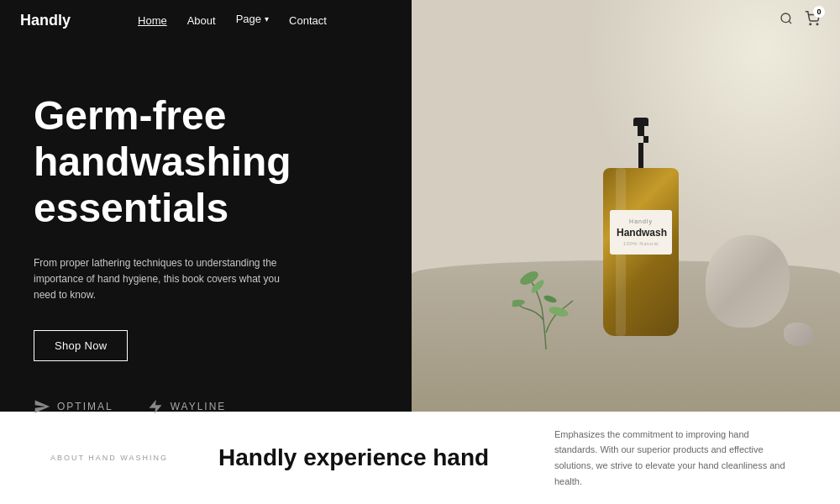 This screenshot has height=504, width=840. I want to click on brand-optimal-label: Optimal, so click(86, 407).